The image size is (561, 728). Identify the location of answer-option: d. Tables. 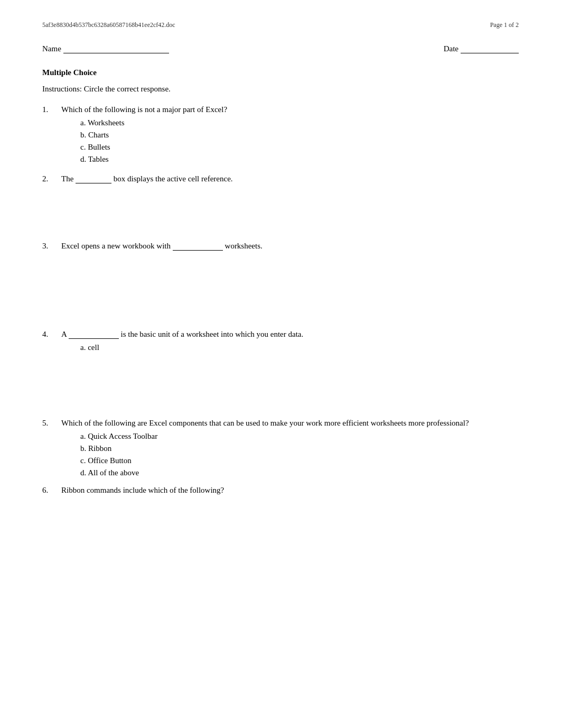
(300, 160).